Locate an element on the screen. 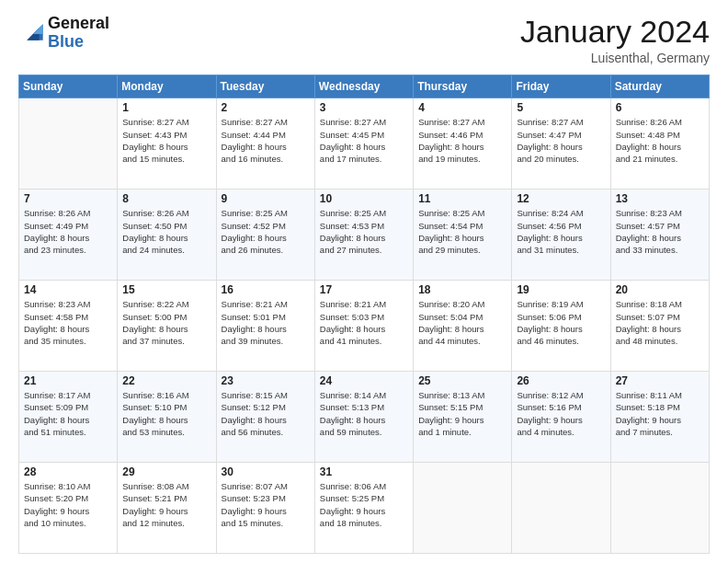 The image size is (728, 563). weekday-header-thursday: Thursday is located at coordinates (463, 86).